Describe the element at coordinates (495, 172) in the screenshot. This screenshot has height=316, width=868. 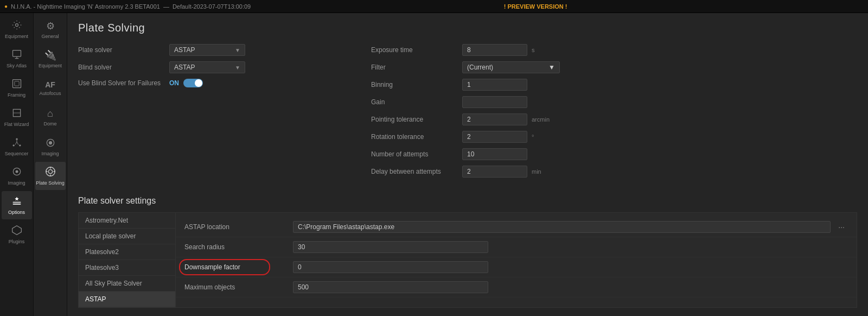
I see `delay-input` at that location.